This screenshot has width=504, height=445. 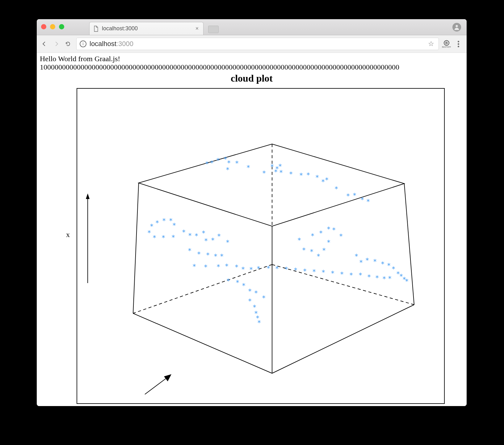 What do you see at coordinates (96, 29) in the screenshot?
I see `file-icon` at bounding box center [96, 29].